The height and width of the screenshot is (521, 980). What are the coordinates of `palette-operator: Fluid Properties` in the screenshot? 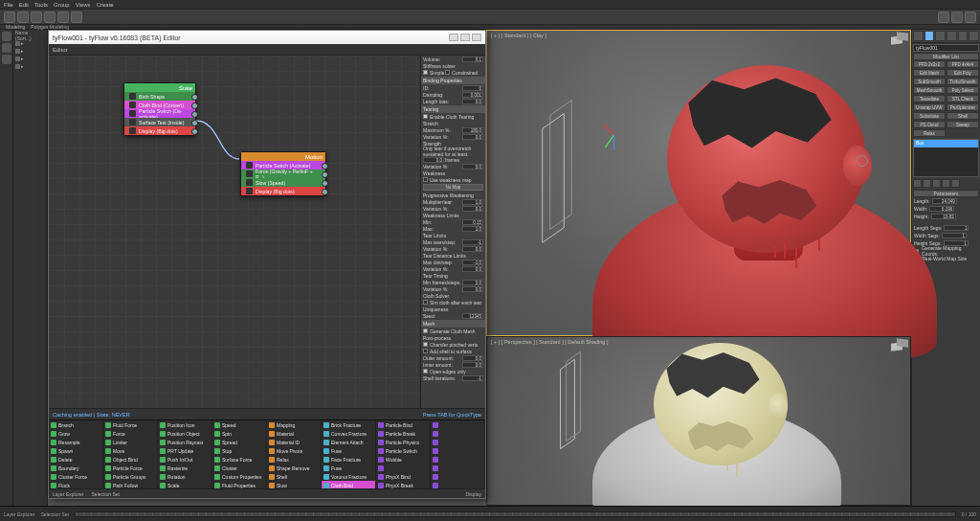 It's located at (239, 485).